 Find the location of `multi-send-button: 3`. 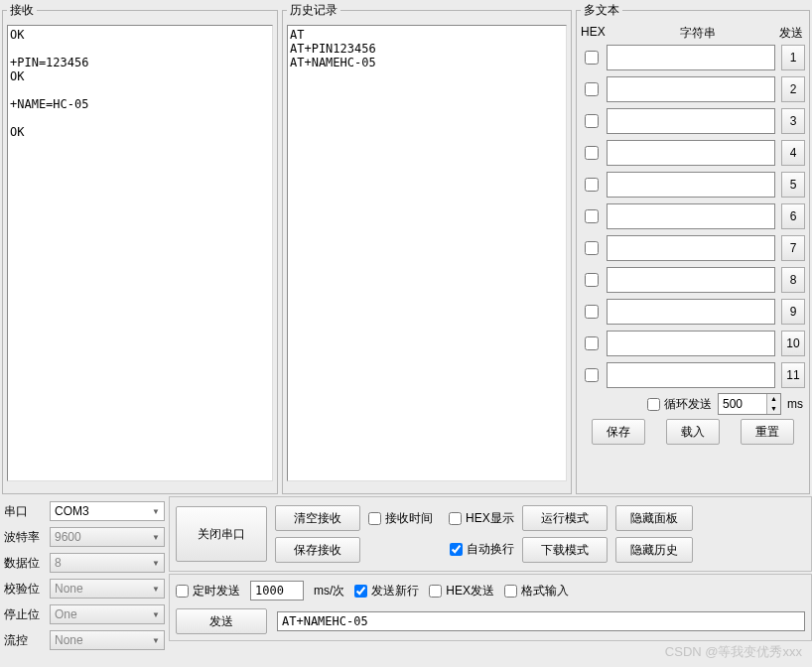

multi-send-button: 3 is located at coordinates (793, 121).